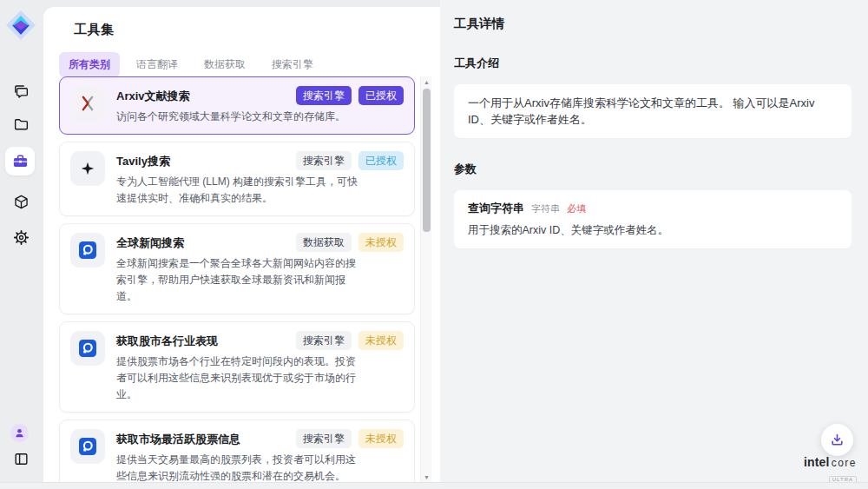  Describe the element at coordinates (324, 242) in the screenshot. I see `category-badge: 数据获取` at that location.